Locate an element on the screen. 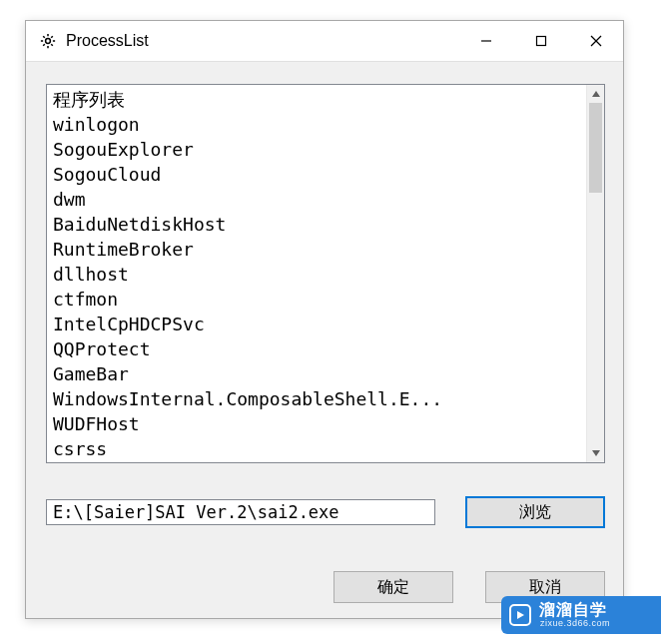 The image size is (661, 644). gear-icon is located at coordinates (48, 41).